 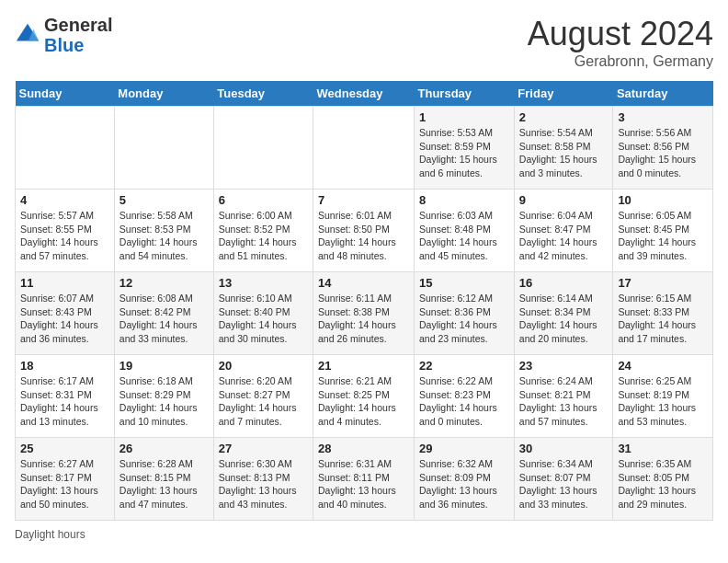 What do you see at coordinates (563, 314) in the screenshot?
I see `table-row: 16Sunrise: 6:14 AM Sunset: 8:34 PM Dayli…` at bounding box center [563, 314].